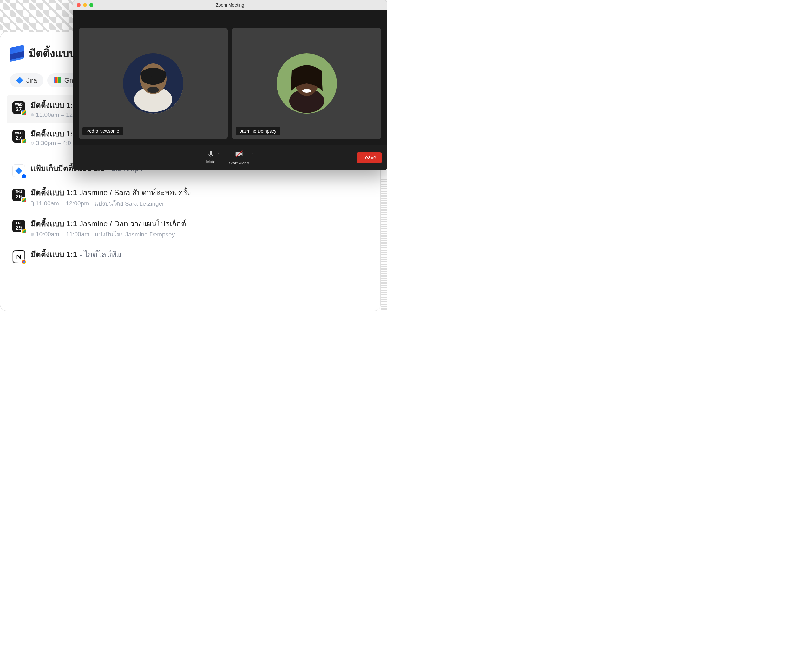  Describe the element at coordinates (230, 78) in the screenshot. I see `zoom-gallery: Pedro Newsome Jasmine Dempsey` at that location.